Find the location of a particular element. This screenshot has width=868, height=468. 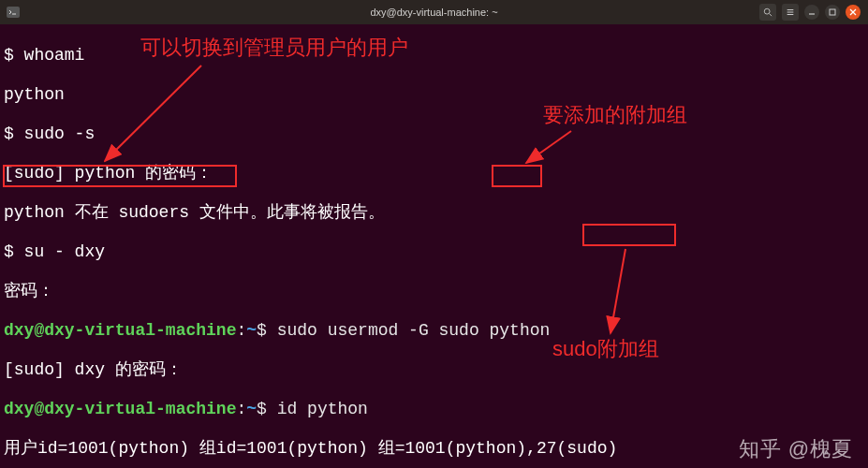

terminal-line: 用户id=1001(python) 组id=1001(python) 组=100… is located at coordinates (434, 449).